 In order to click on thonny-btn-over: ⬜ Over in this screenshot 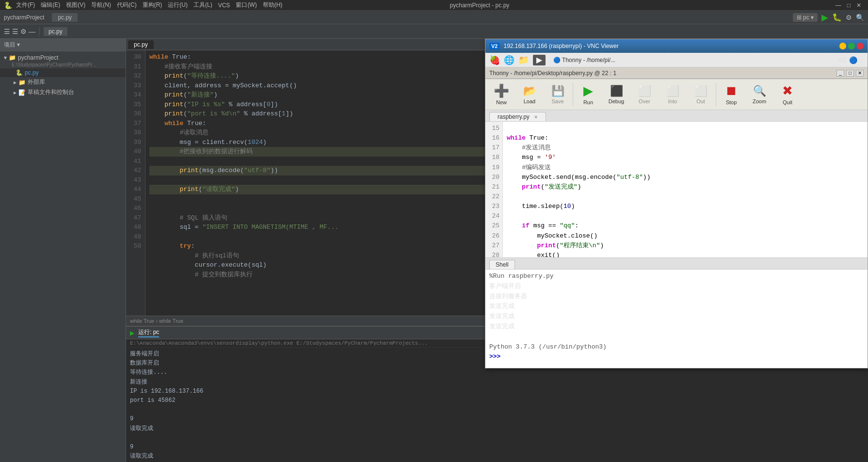, I will do `click(644, 95)`.